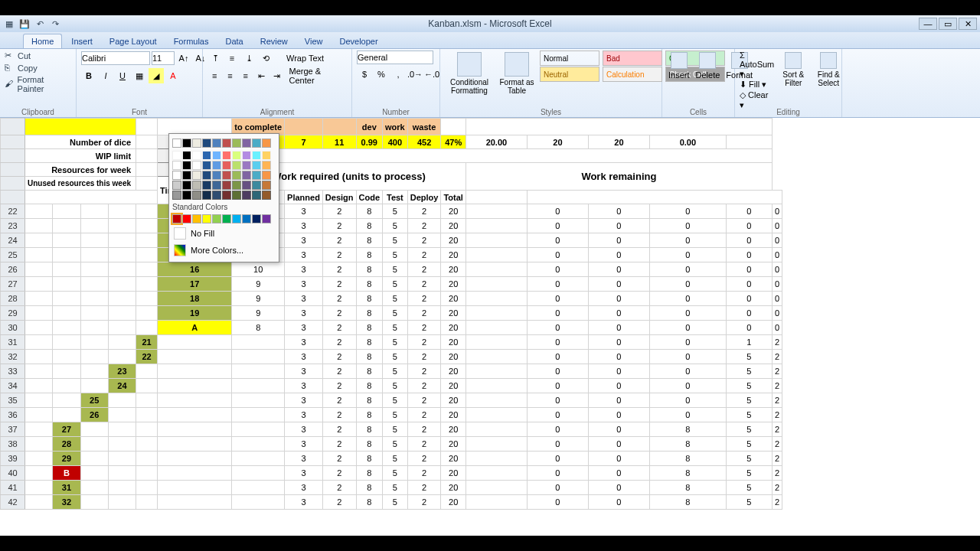  Describe the element at coordinates (415, 74) in the screenshot. I see `increase-decimal-icon: .0→` at that location.